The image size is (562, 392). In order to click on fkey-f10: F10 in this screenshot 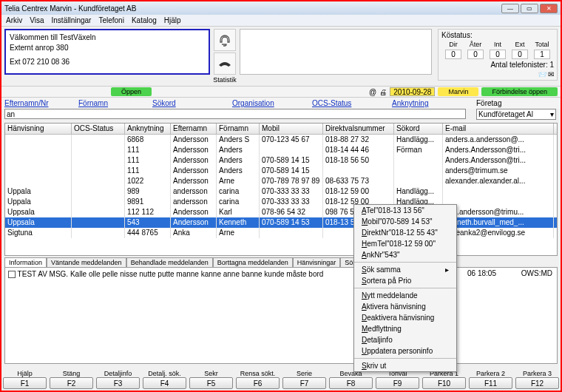, I will do `click(444, 383)`.